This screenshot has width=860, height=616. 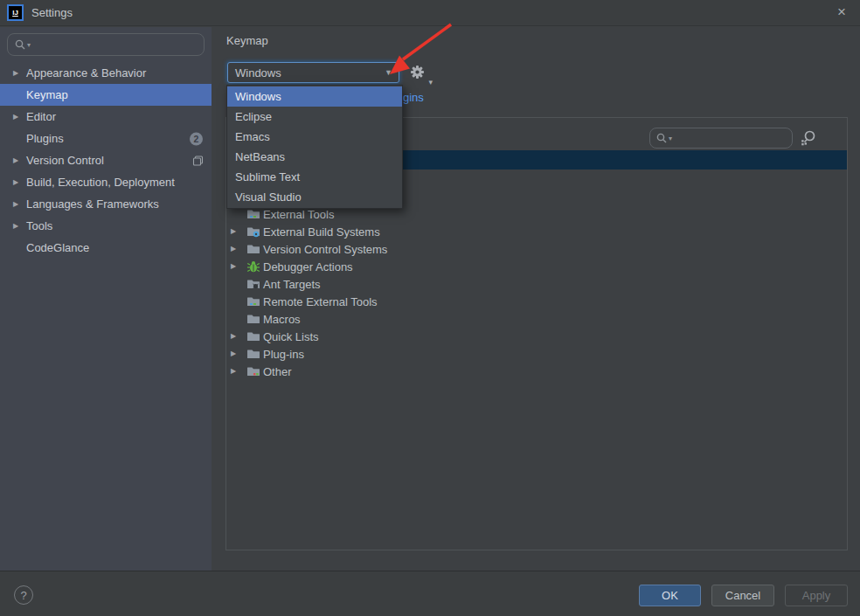 I want to click on sidebar-item-plugins: Plugins 2, so click(x=106, y=138).